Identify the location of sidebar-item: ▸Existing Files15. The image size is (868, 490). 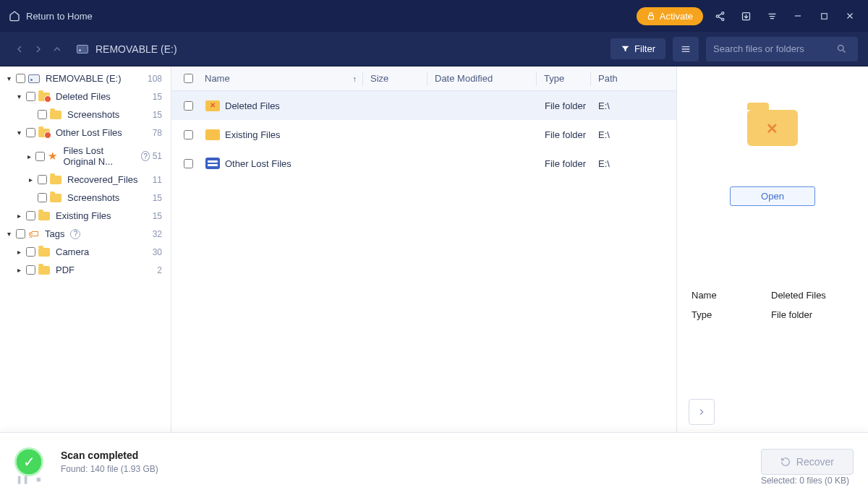
(85, 215).